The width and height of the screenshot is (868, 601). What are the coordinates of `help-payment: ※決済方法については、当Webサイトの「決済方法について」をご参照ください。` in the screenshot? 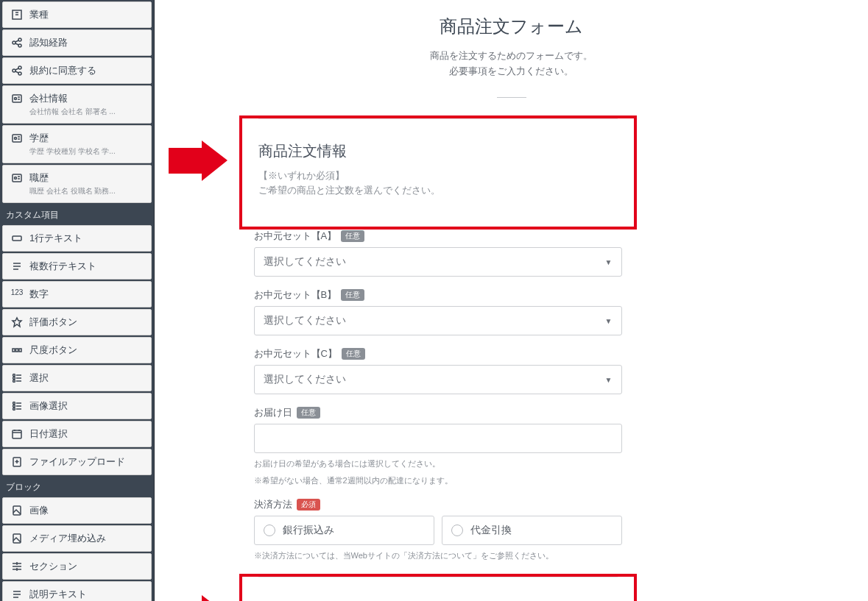 It's located at (438, 556).